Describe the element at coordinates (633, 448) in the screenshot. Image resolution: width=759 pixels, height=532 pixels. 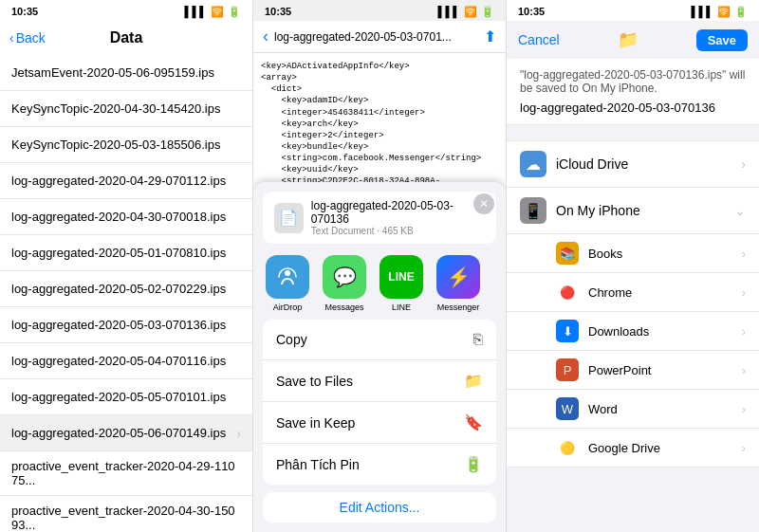
I see `sublocation-google-drive: 🟡 Google Drive ›` at that location.